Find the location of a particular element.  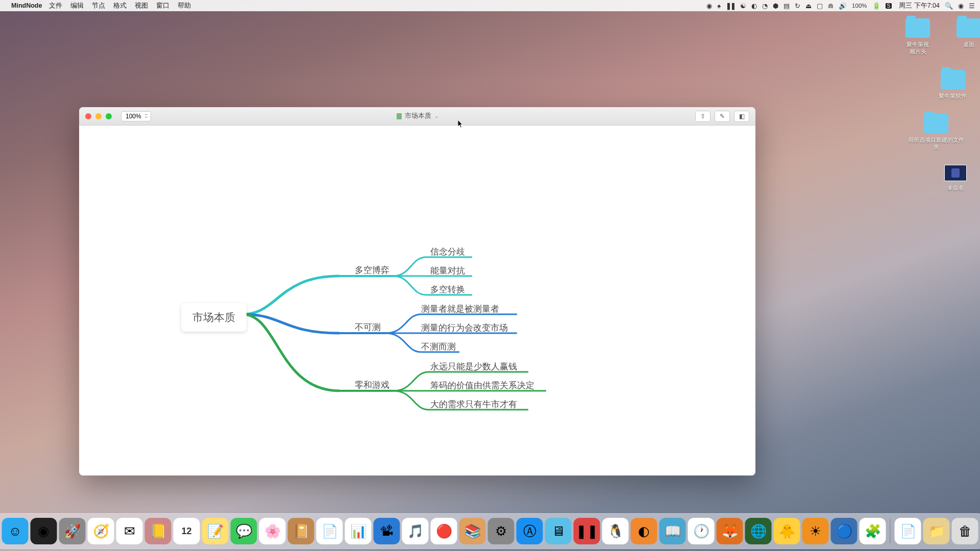

menu-format: 格式 is located at coordinates (120, 6).